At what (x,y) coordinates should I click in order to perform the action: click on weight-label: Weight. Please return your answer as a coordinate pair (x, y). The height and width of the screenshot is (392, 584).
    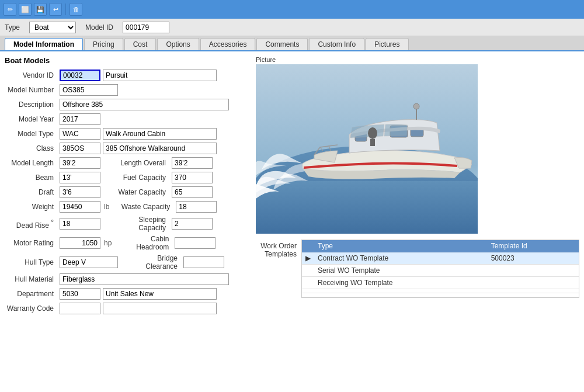
    Looking at the image, I should click on (31, 207).